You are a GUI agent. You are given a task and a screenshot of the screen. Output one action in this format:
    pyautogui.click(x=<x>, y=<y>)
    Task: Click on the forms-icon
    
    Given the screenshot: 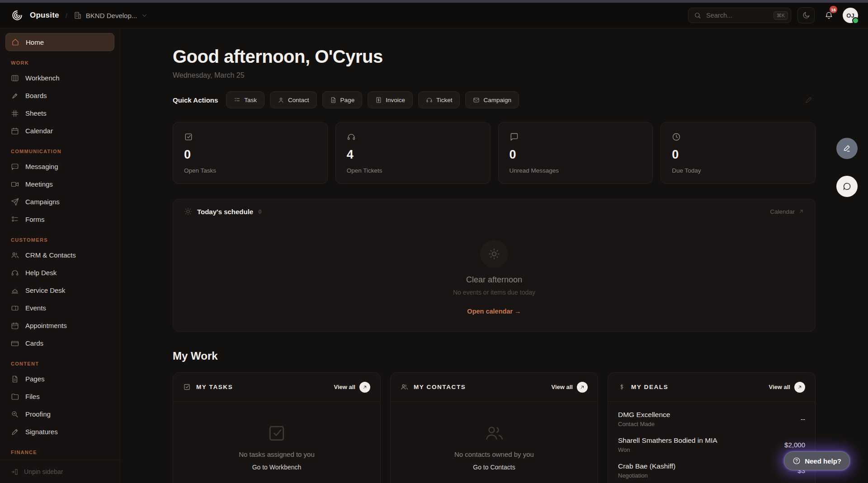 What is the action you would take?
    pyautogui.click(x=15, y=220)
    